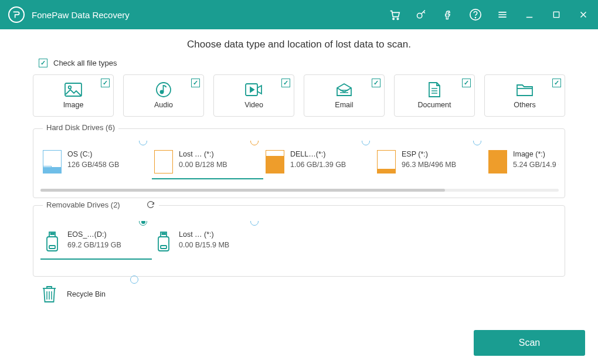 Image resolution: width=598 pixels, height=364 pixels. What do you see at coordinates (299, 45) in the screenshot?
I see `instructions-text: Choose data type and location of lost da…` at bounding box center [299, 45].